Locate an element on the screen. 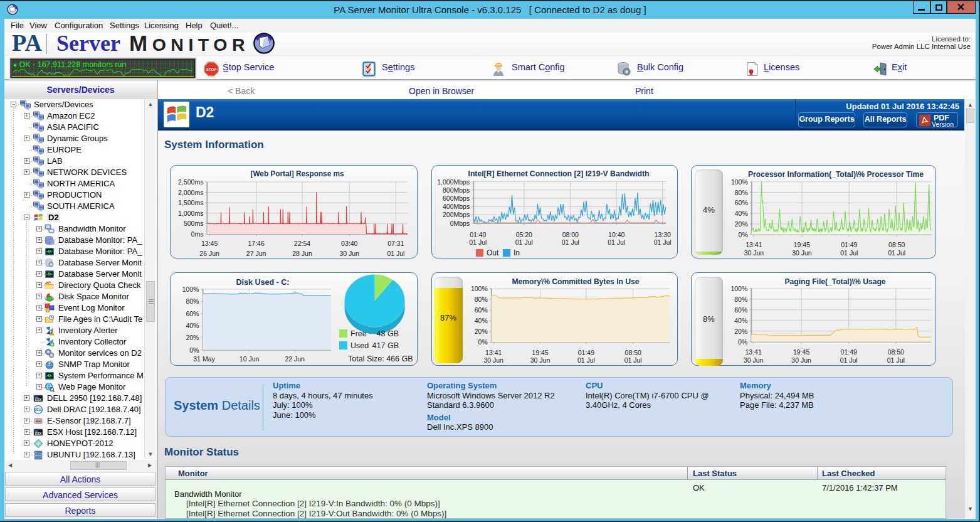 The height and width of the screenshot is (522, 980). svg-text: 417 GB is located at coordinates (386, 346).